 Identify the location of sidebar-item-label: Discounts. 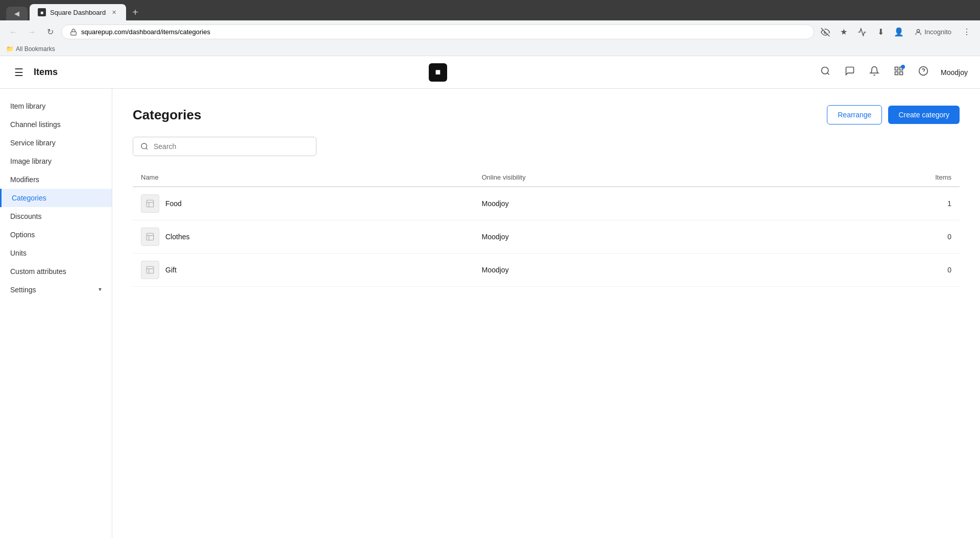
(26, 216).